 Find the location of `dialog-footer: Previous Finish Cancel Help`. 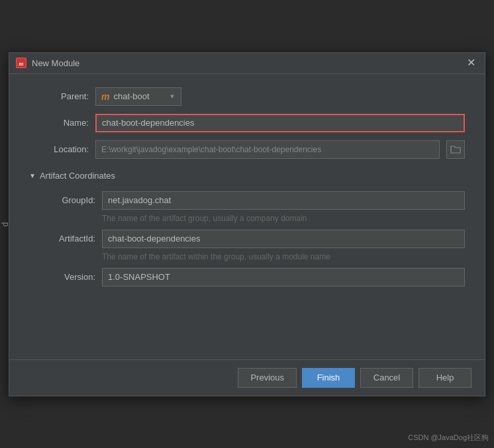

dialog-footer: Previous Finish Cancel Help is located at coordinates (247, 377).